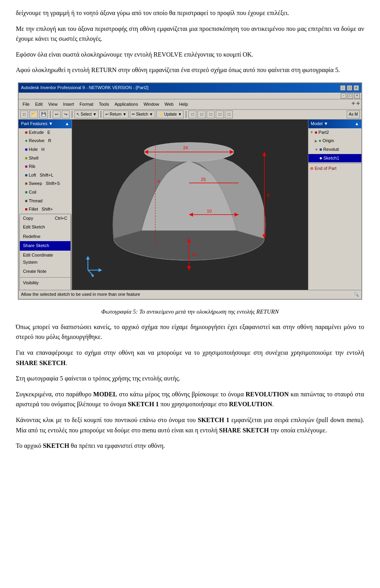 This screenshot has width=380, height=588. I want to click on ctx-find: 🔍Find in WindowEnd, so click(45, 289).